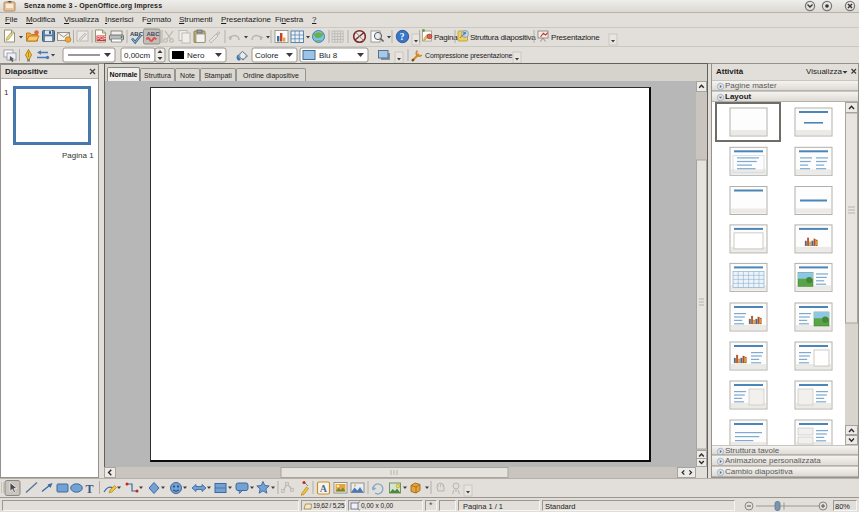 Image resolution: width=859 pixels, height=512 pixels. What do you see at coordinates (267, 56) in the screenshot?
I see `svg-text: Colore` at bounding box center [267, 56].